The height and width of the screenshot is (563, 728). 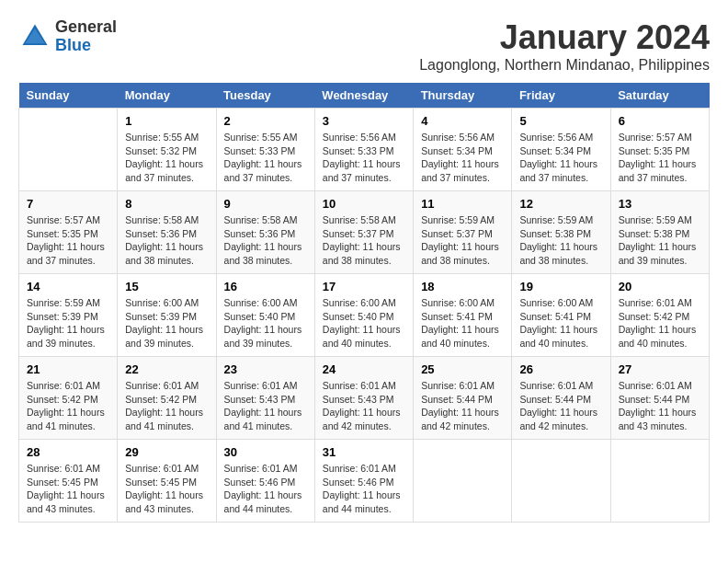 What do you see at coordinates (660, 150) in the screenshot?
I see `calendar-cell: 6Sunrise: 5:57 AMSunset: 5:35 PMDaylight…` at bounding box center [660, 150].